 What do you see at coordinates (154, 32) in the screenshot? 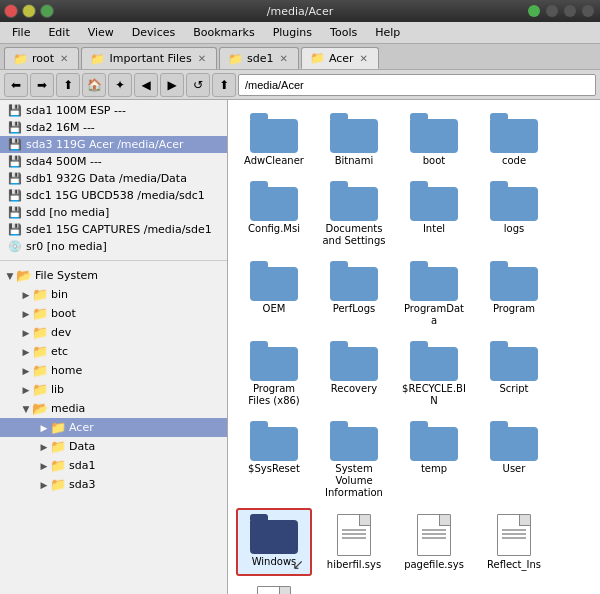
I see `menu-devices: Devices` at bounding box center [154, 32].